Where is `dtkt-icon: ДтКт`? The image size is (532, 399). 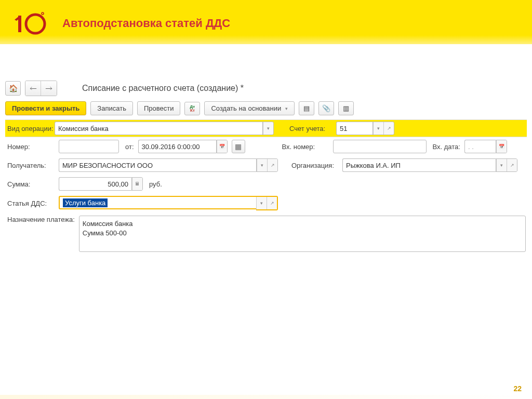
dtkt-icon: ДтКт is located at coordinates (193, 109).